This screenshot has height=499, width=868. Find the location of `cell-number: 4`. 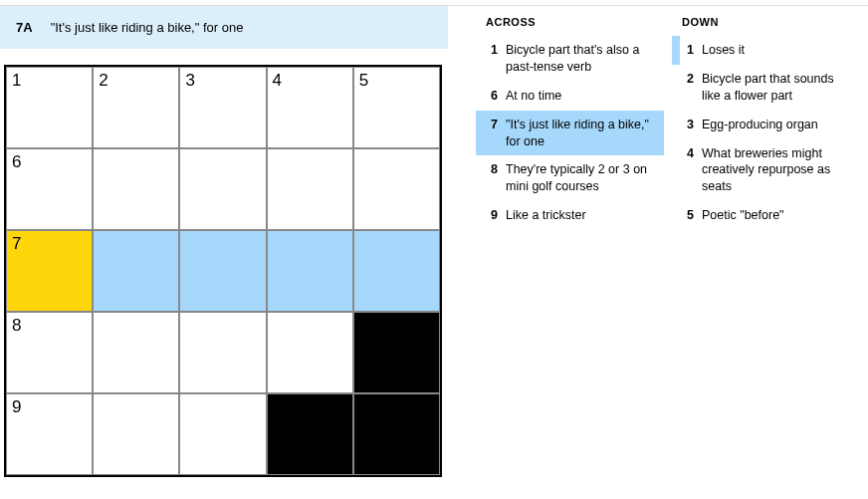

cell-number: 4 is located at coordinates (277, 81).